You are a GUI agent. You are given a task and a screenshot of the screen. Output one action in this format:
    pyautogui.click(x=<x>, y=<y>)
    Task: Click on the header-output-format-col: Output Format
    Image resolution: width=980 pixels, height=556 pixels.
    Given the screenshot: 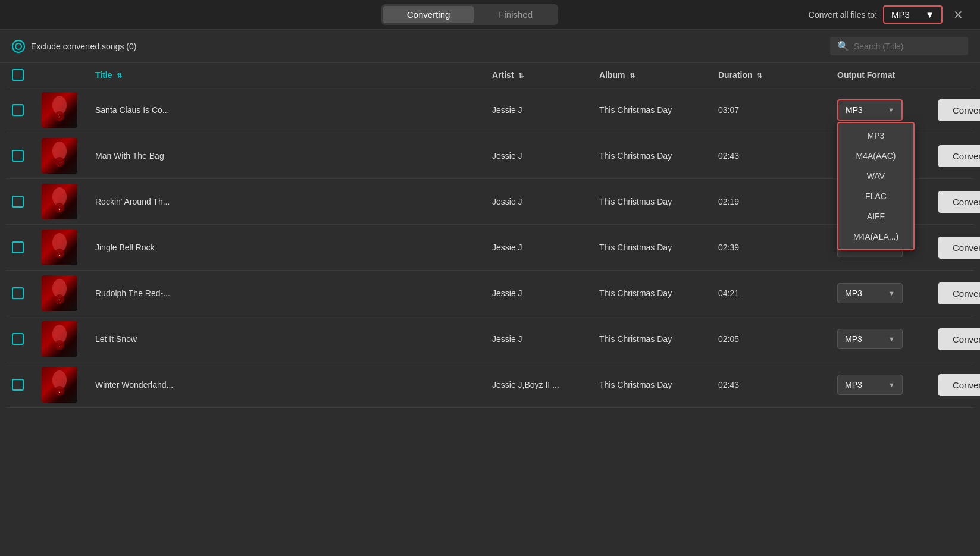 What is the action you would take?
    pyautogui.click(x=888, y=75)
    